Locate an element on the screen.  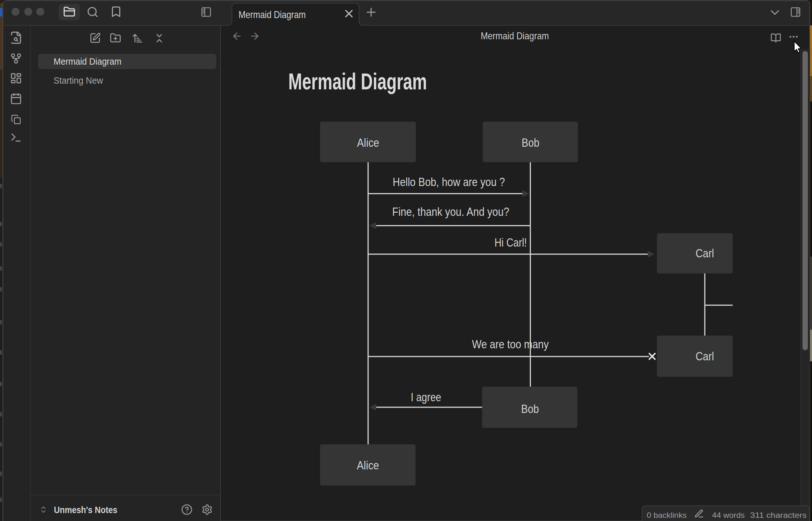
svg-text: Hi Carl! is located at coordinates (511, 243).